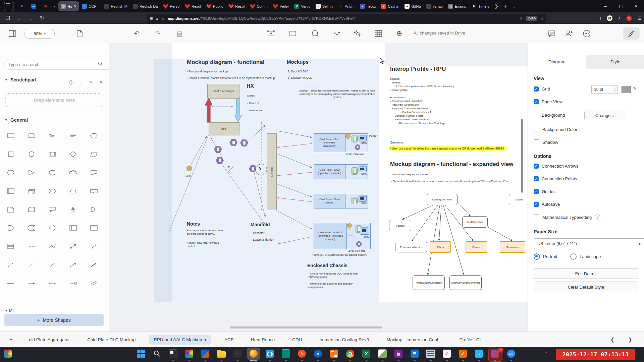 The width and height of the screenshot is (644, 362). What do you see at coordinates (94, 154) in the screenshot?
I see `shape-parallelogram` at bounding box center [94, 154].